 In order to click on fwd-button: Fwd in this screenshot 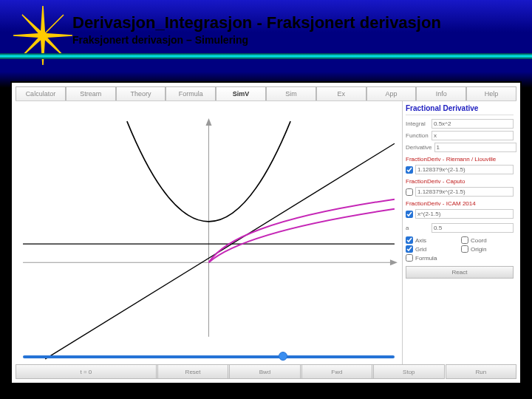, I will do `click(337, 372)`.